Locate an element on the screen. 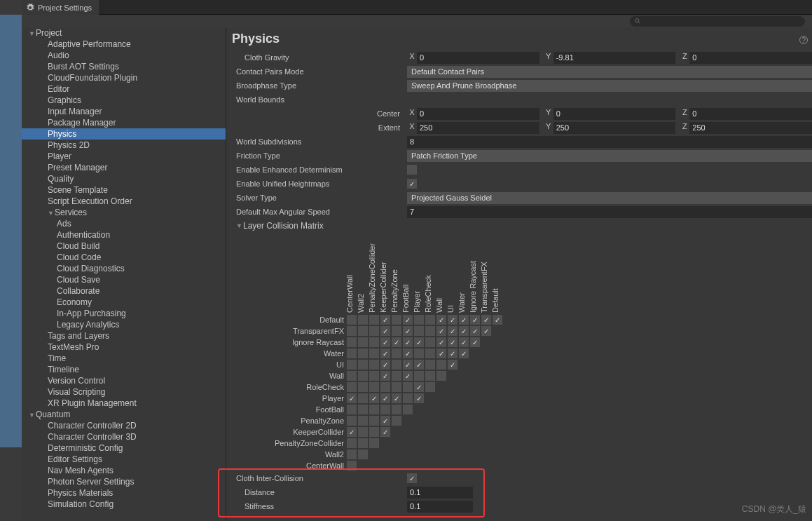 This screenshot has height=521, width=812. distance-field: 0.1 is located at coordinates (440, 492).